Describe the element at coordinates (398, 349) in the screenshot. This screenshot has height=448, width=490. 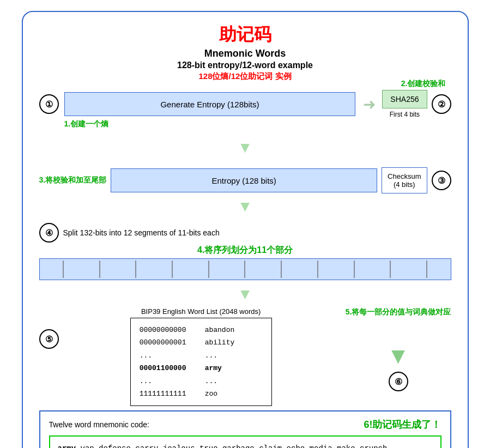
I see `right-col: 5.将每一部分的值与词典做对应 ▼ ⑥` at that location.